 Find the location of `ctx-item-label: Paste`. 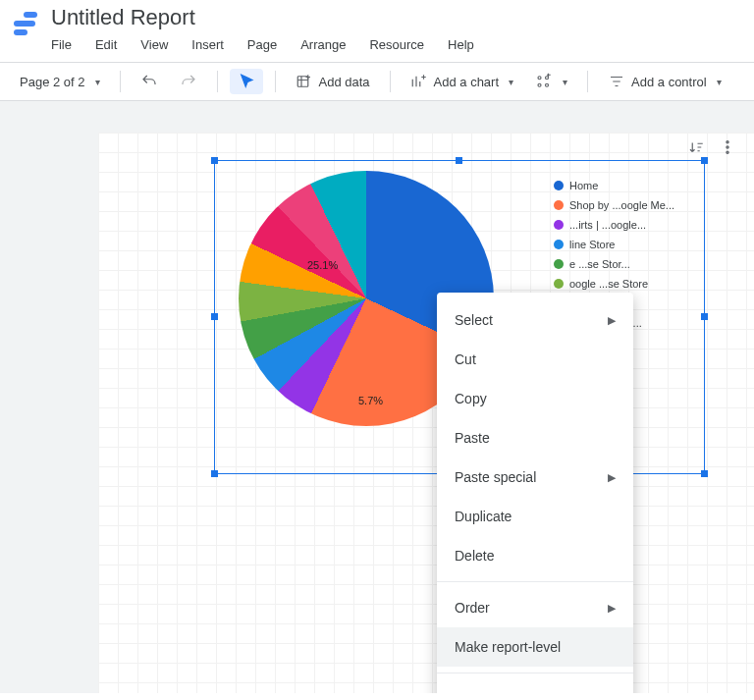

ctx-item-label: Paste is located at coordinates (472, 438).